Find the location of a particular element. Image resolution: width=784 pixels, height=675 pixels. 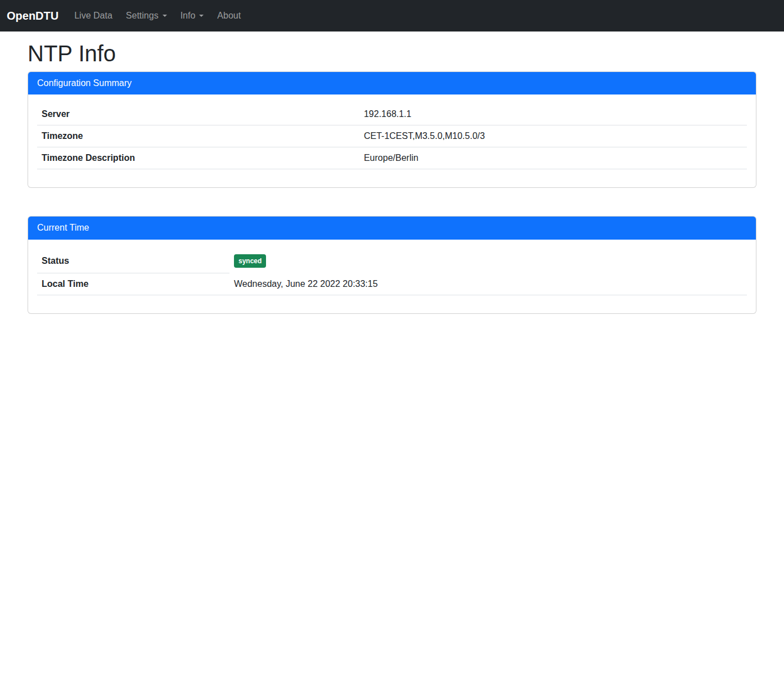

brand-opendtu: OpenDTU is located at coordinates (33, 16).